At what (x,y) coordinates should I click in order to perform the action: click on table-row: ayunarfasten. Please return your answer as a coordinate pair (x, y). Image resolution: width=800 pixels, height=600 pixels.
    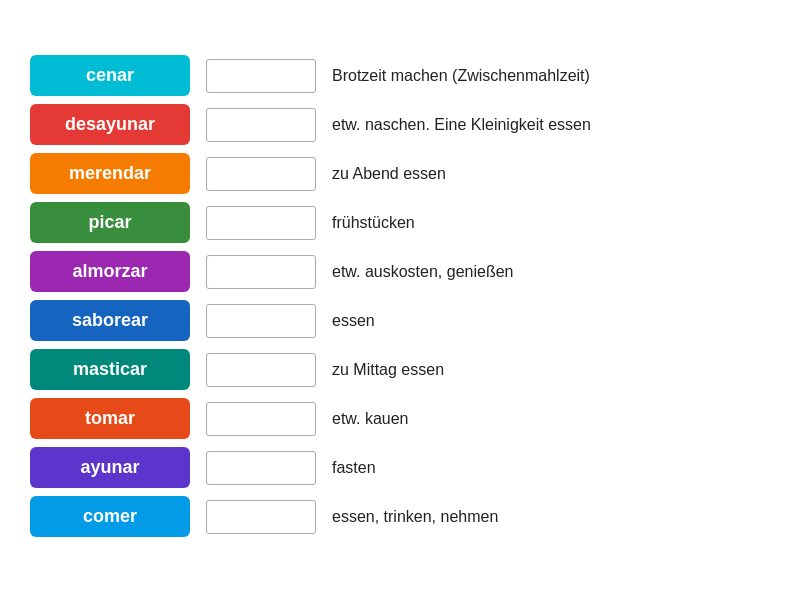
    Looking at the image, I should click on (400, 468).